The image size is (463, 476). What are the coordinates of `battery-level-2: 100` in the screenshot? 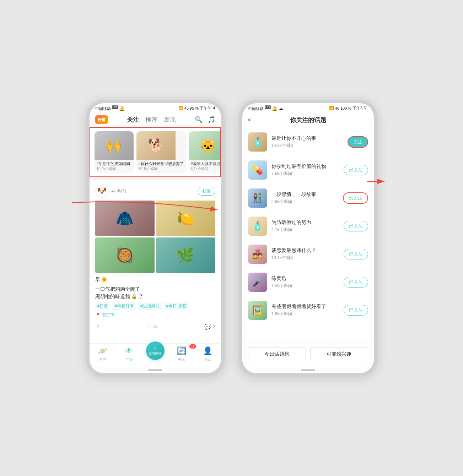 It's located at (344, 108).